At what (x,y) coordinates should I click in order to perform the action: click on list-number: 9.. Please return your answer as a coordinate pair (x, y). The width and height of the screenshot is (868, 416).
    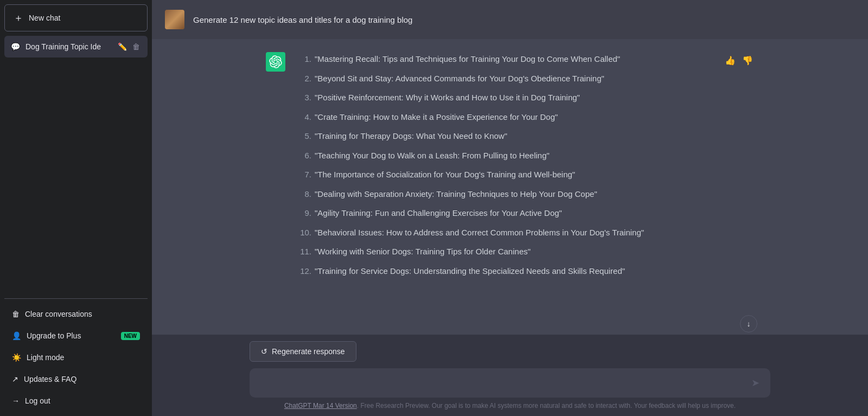
    Looking at the image, I should click on (304, 213).